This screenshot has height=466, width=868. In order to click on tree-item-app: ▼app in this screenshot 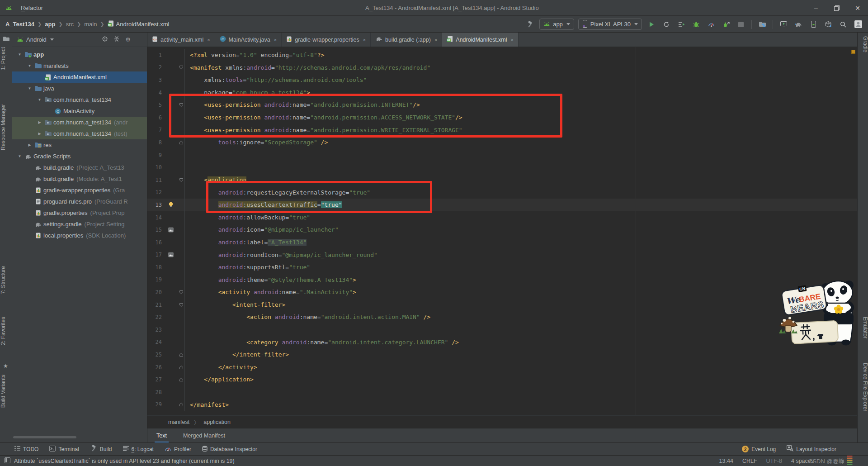, I will do `click(80, 54)`.